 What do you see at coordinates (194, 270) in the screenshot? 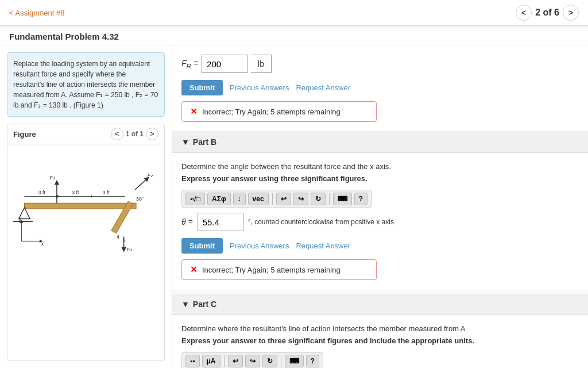
I see `part-b-incorrect-icon: ✕` at bounding box center [194, 270].